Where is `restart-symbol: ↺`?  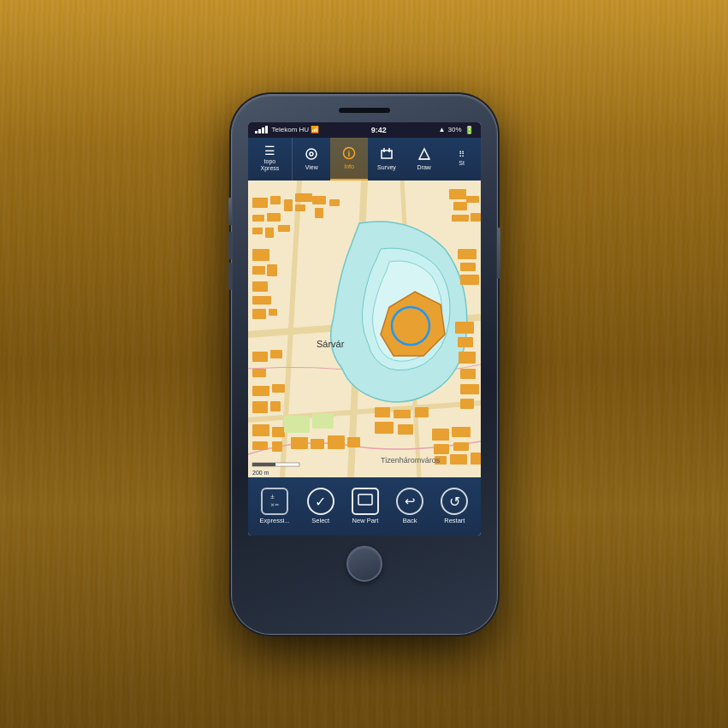 restart-symbol: ↺ is located at coordinates (455, 501).